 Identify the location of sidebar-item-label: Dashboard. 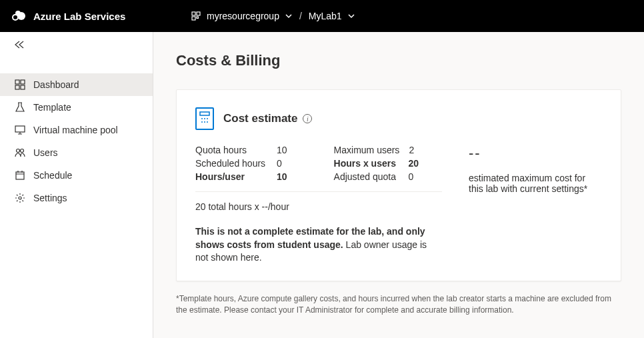
(56, 85).